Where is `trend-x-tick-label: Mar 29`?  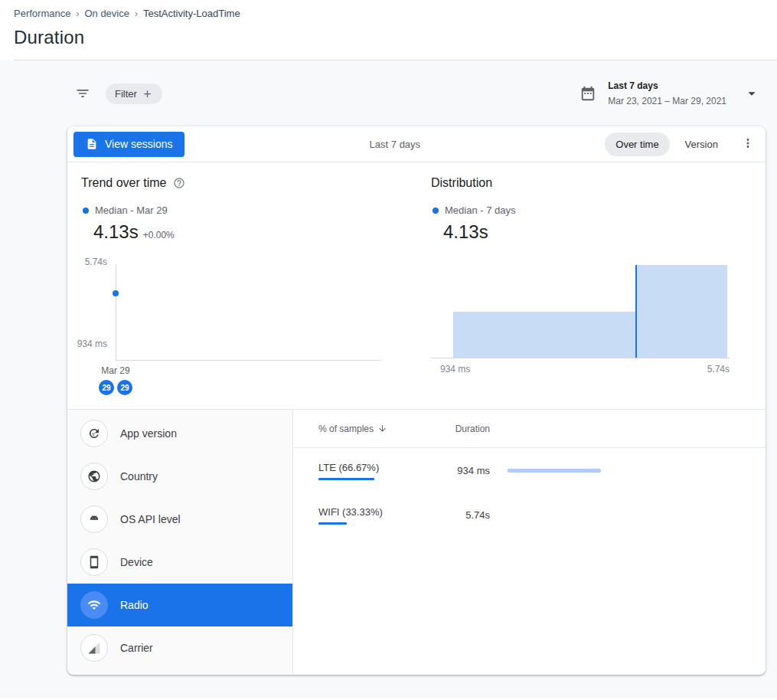 trend-x-tick-label: Mar 29 is located at coordinates (116, 371).